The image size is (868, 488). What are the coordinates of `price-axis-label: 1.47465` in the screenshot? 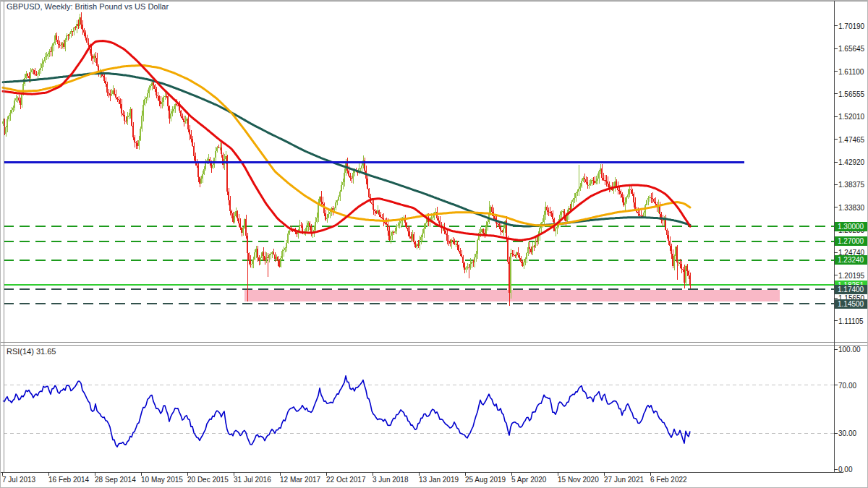 It's located at (851, 140).